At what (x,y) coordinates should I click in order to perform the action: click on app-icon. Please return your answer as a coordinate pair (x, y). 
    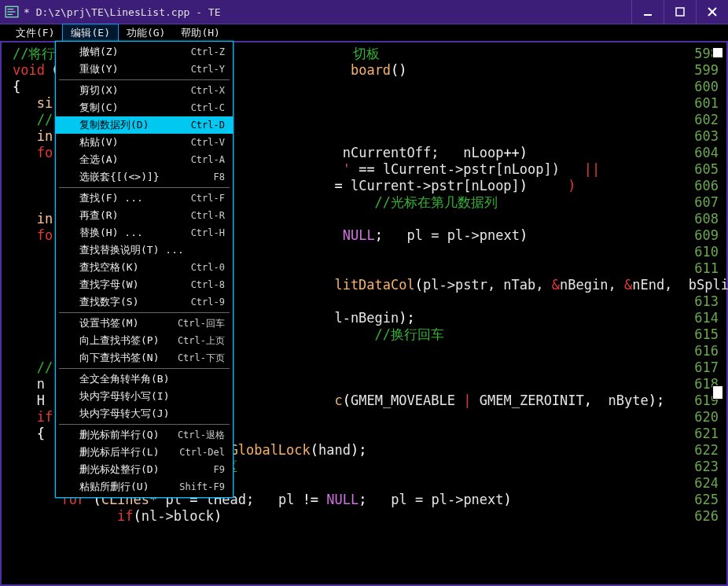
    Looking at the image, I should click on (12, 12).